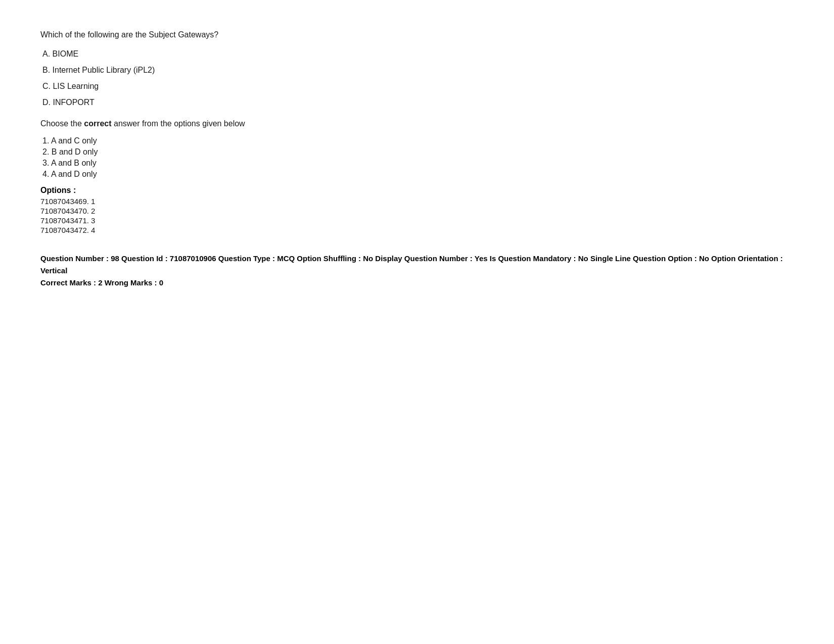  What do you see at coordinates (178, 123) in the screenshot?
I see `instruction-suffix: answer from the options given below` at bounding box center [178, 123].